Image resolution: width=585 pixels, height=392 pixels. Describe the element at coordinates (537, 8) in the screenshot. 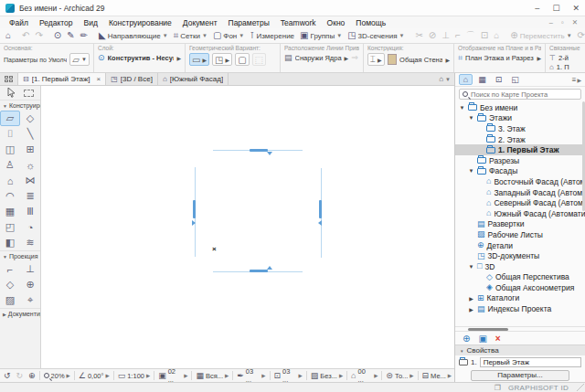

I see `minimize-button: –` at that location.